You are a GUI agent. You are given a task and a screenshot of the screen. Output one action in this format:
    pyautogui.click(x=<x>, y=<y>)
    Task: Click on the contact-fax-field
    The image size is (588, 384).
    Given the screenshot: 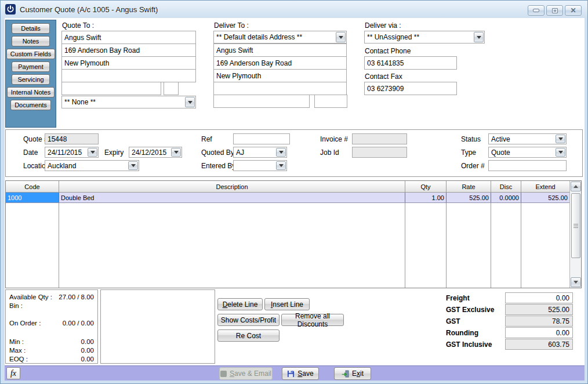 What is the action you would take?
    pyautogui.click(x=411, y=88)
    